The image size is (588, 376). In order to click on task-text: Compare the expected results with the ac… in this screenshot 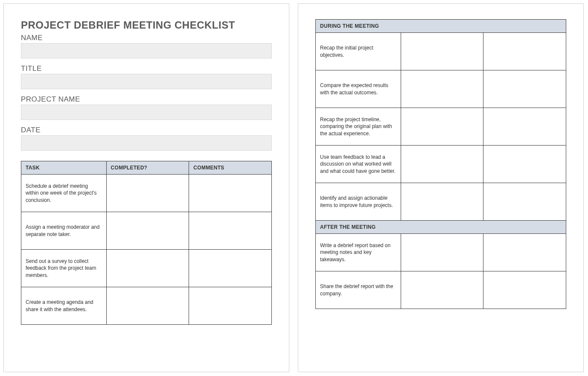, I will do `click(358, 89)`.